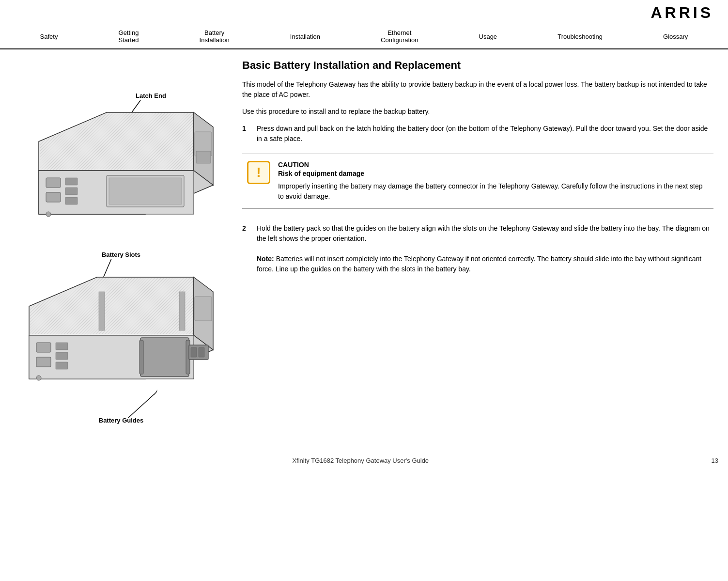 The height and width of the screenshot is (581, 728). Describe the element at coordinates (360, 460) in the screenshot. I see `footer-center: Xfinity TG1682 Telephony Gateway User's …` at that location.